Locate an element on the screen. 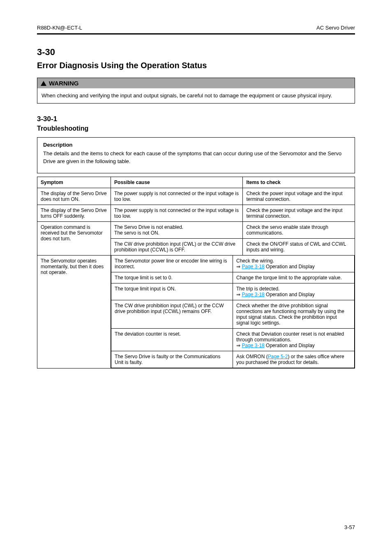 The width and height of the screenshot is (392, 555). sub-row: The torque limit is set to 0. Change the… is located at coordinates (233, 278).